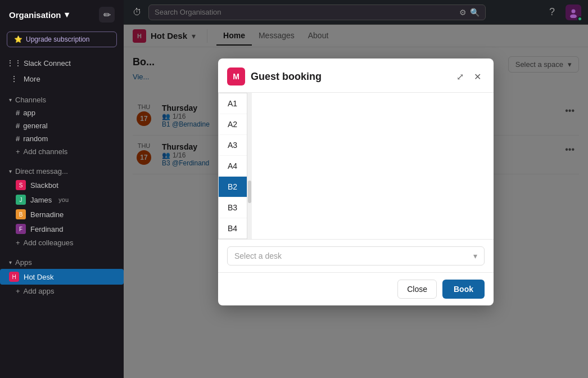 The image size is (588, 378). Describe the element at coordinates (48, 243) in the screenshot. I see `add-colleagues-label: Add colleagues` at that location.